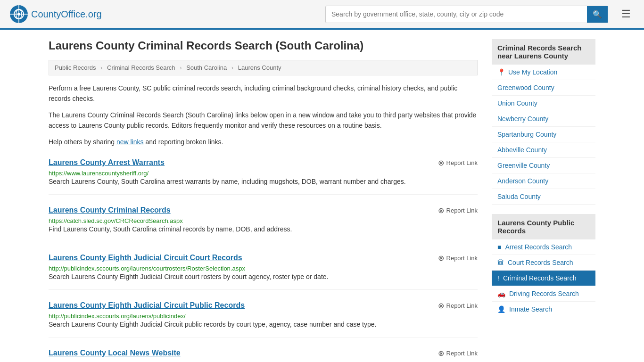 Image resolution: width=644 pixels, height=362 pixels. Describe the element at coordinates (260, 68) in the screenshot. I see `breadcrumb-link-laurens-county: Laurens County` at that location.